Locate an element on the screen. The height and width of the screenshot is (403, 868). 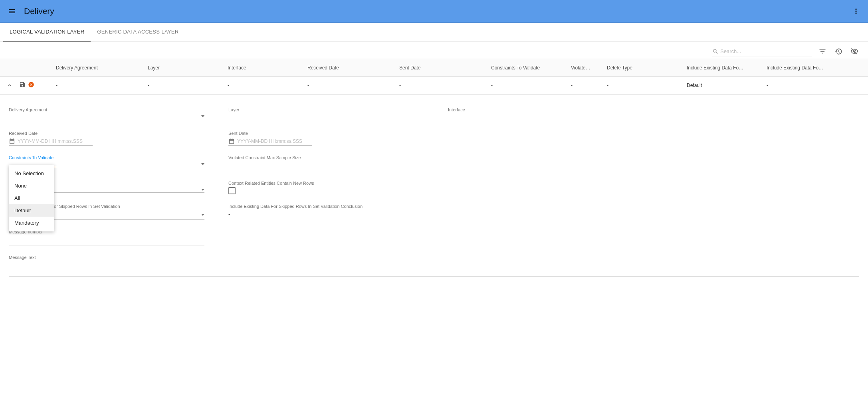
table-toolbar is located at coordinates (434, 50).